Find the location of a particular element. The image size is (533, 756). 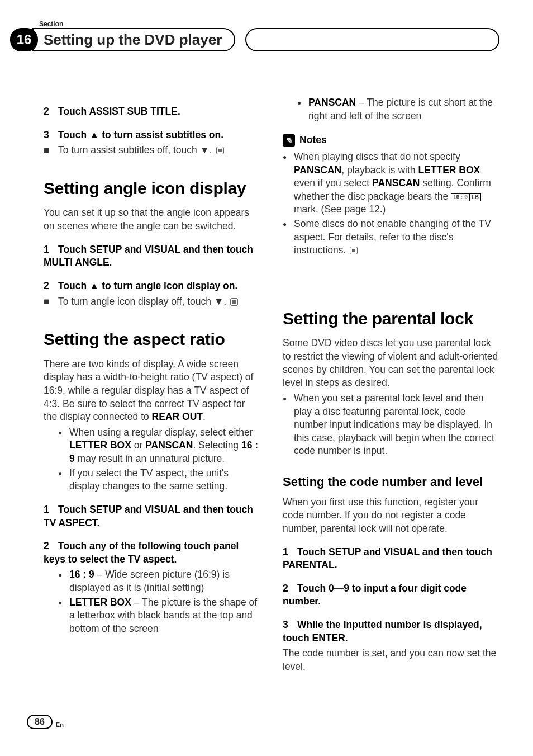

option-list: ● PANSCAN – The picture is cut short at … is located at coordinates (391, 110).